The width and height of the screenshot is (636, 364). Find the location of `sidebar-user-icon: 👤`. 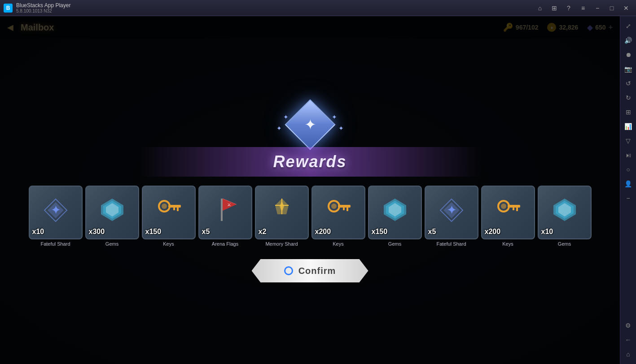

sidebar-user-icon: 👤 is located at coordinates (628, 184).